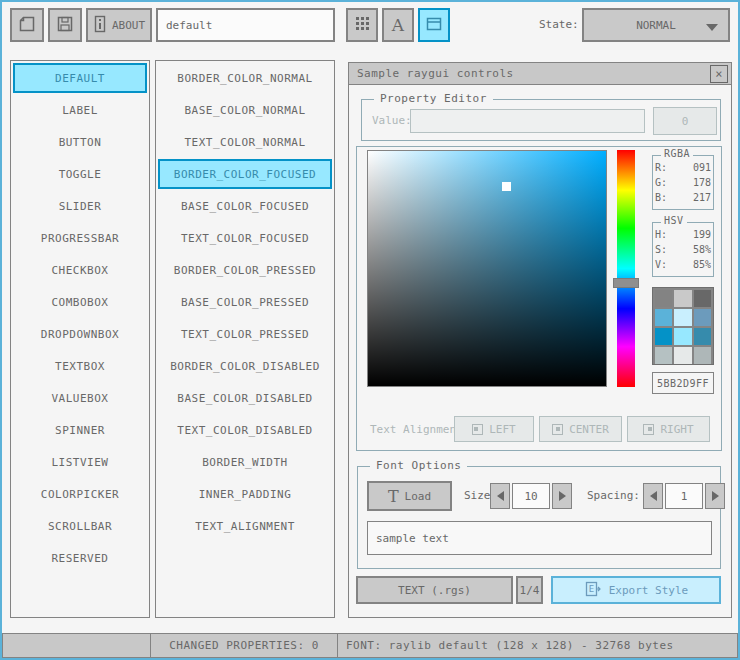 The height and width of the screenshot is (660, 740). I want to click on font-spacing-decrease-button, so click(653, 496).